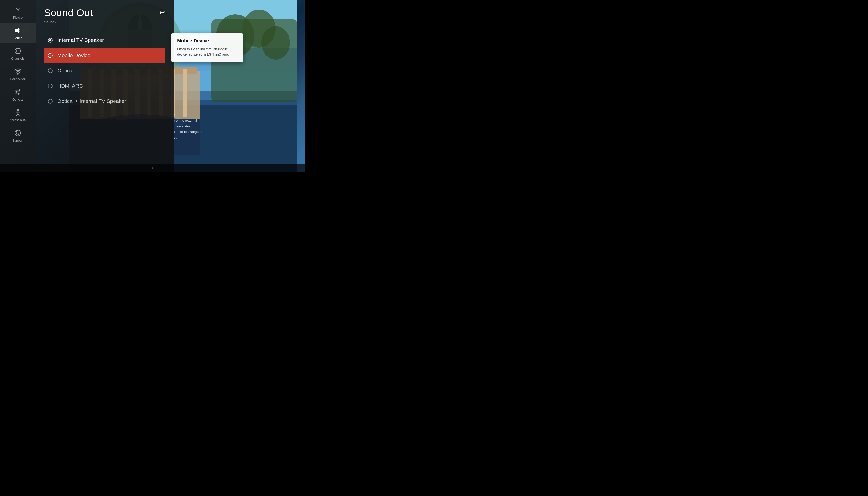  Describe the element at coordinates (50, 71) in the screenshot. I see `radio-optical` at that location.